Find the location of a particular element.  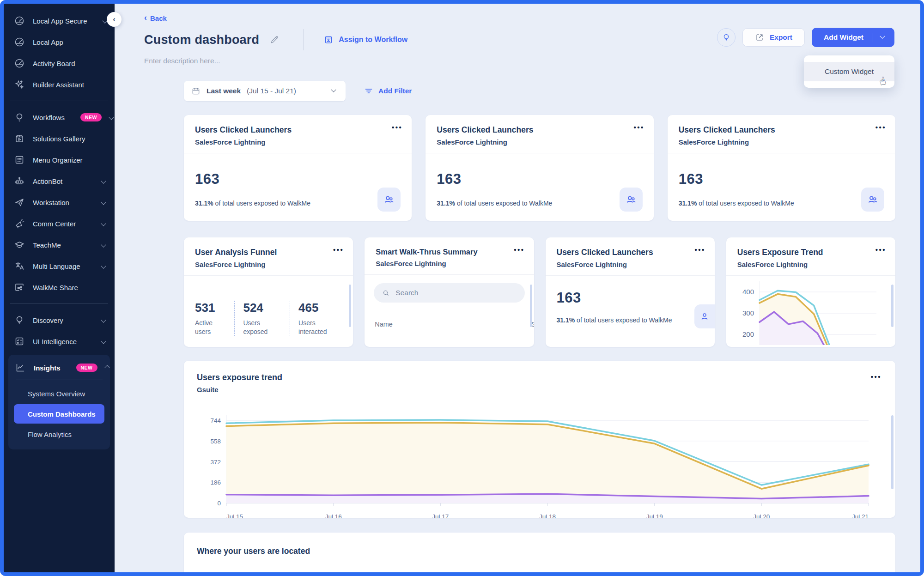

card-title: Users exposure trend is located at coordinates (540, 378).